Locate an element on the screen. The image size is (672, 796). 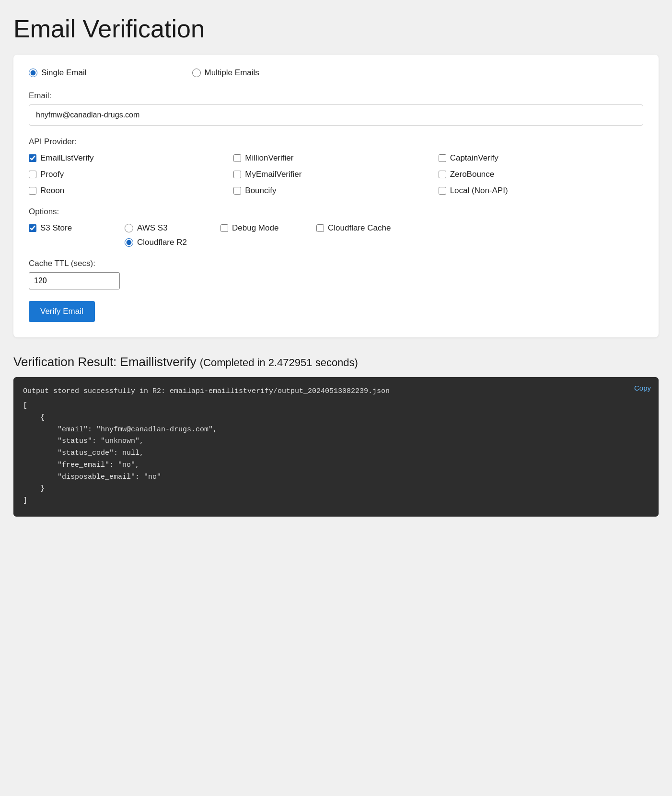
cloudflare-r2-label: Cloudflare R2 is located at coordinates (162, 242).